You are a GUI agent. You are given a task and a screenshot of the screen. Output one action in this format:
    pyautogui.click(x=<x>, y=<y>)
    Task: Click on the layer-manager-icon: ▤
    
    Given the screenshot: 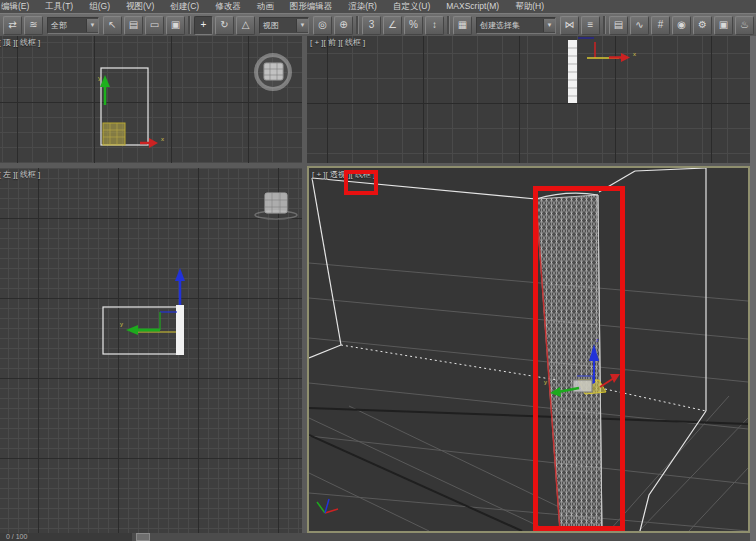 What is the action you would take?
    pyautogui.click(x=618, y=26)
    